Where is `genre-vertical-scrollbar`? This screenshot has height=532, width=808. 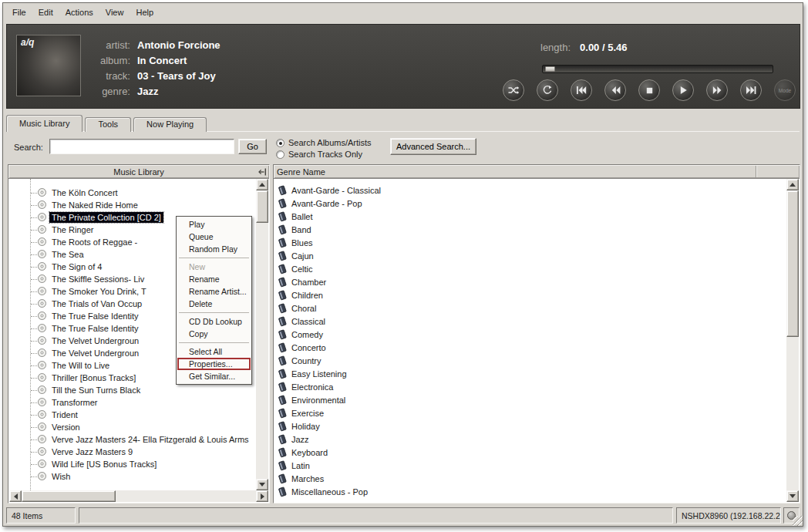
genre-vertical-scrollbar is located at coordinates (793, 341).